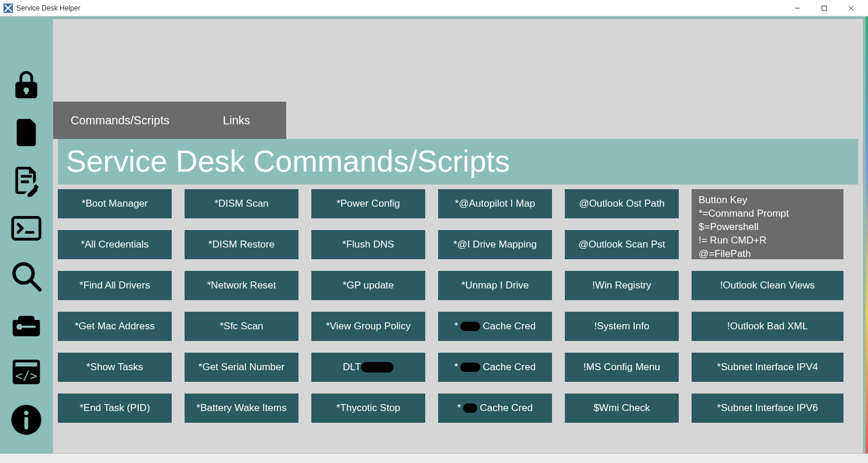  What do you see at coordinates (26, 420) in the screenshot?
I see `info-icon` at bounding box center [26, 420].